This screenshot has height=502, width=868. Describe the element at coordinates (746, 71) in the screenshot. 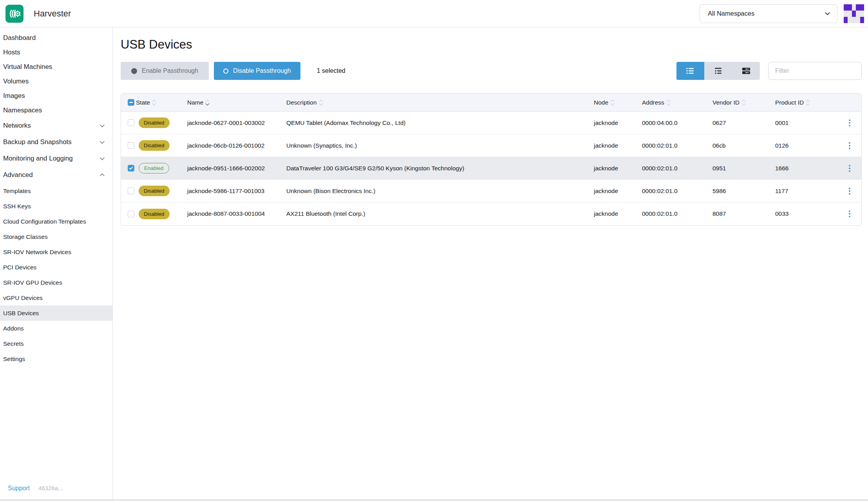

I see `view-mode-cards-button` at that location.